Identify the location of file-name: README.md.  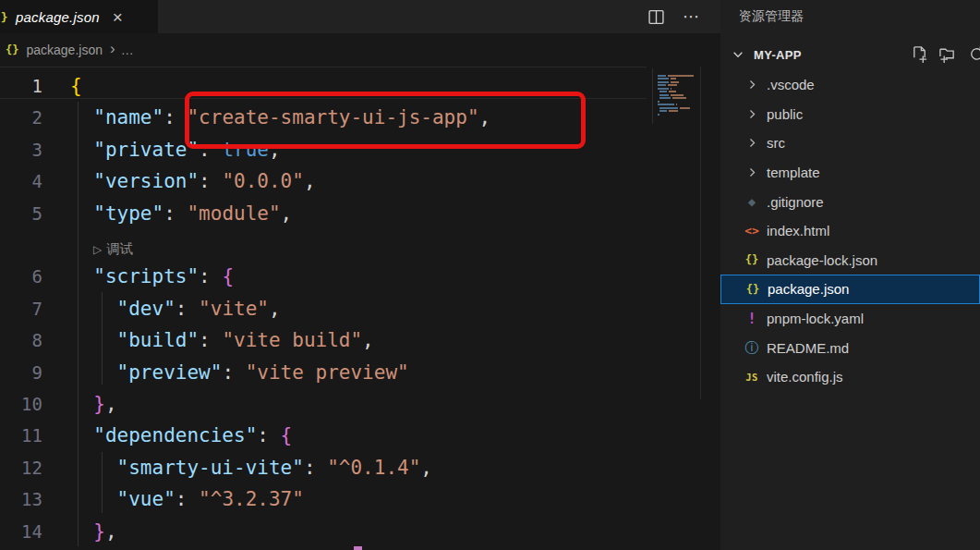
(807, 348).